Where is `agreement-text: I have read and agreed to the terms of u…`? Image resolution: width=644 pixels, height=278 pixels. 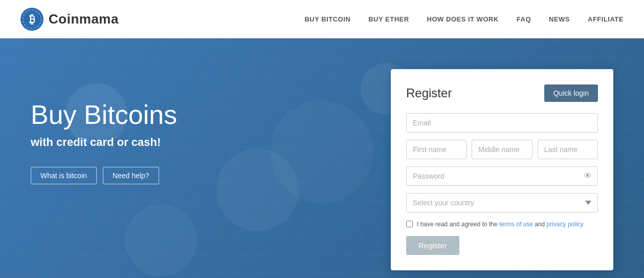 agreement-text: I have read and agreed to the terms of u… is located at coordinates (500, 224).